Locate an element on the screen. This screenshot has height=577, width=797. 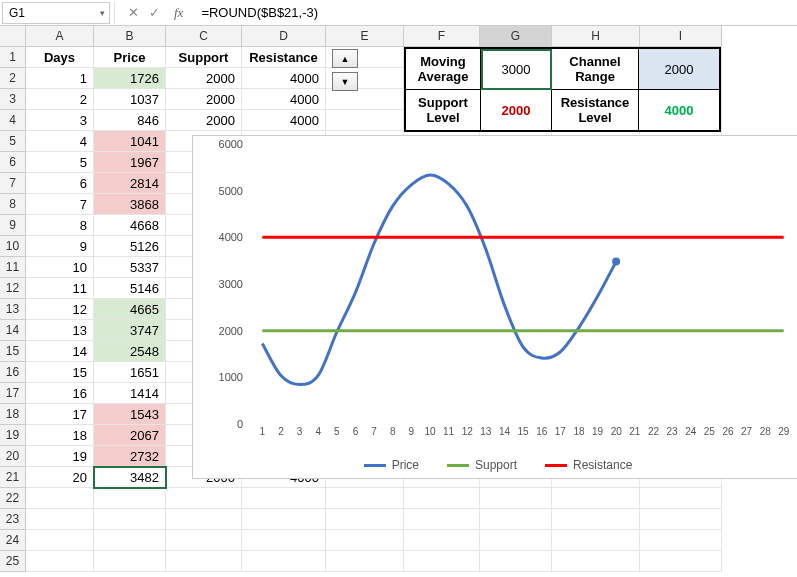
cell-A23 is located at coordinates (60, 520).